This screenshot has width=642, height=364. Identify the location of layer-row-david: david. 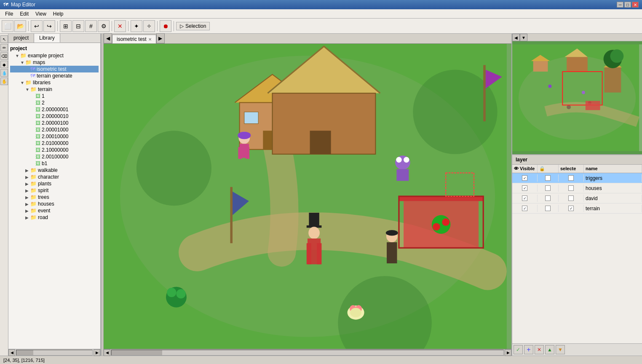
(577, 198).